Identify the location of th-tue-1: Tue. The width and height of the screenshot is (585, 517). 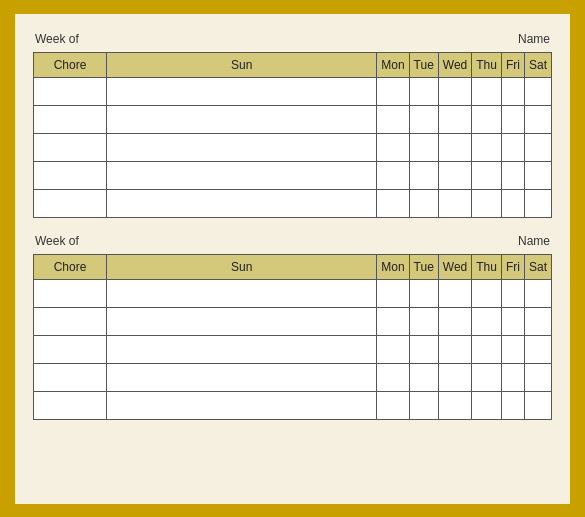
(424, 64).